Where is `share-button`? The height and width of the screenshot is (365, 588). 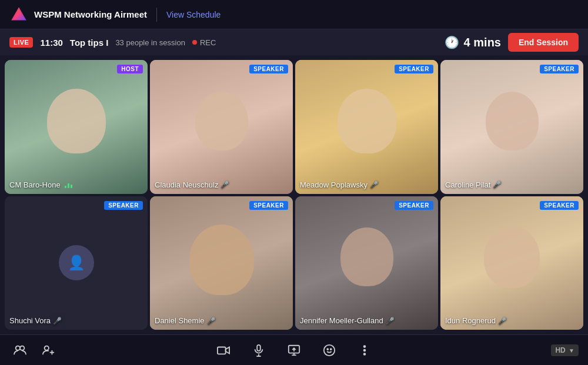
share-button is located at coordinates (294, 350).